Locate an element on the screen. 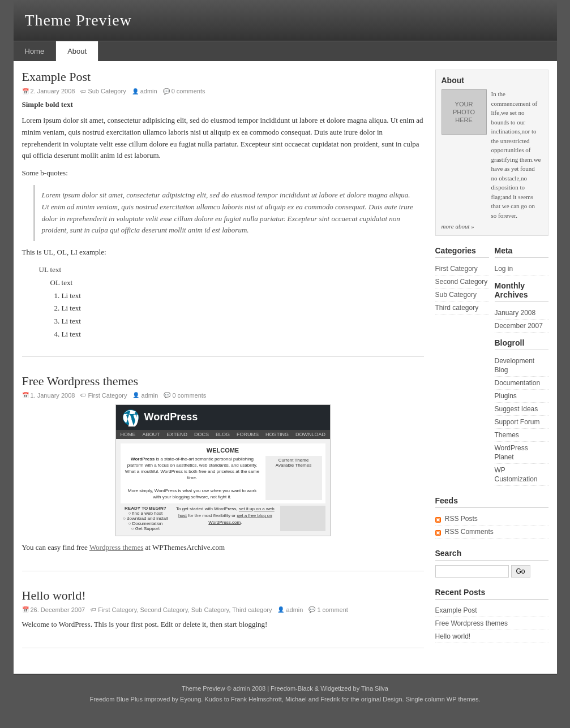 This screenshot has height=728, width=570. cat-link-3: Third category is located at coordinates (457, 308).